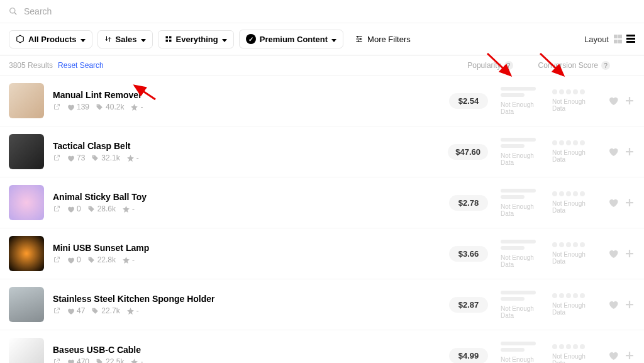 This screenshot has width=644, height=363. I want to click on cube-icon, so click(20, 39).